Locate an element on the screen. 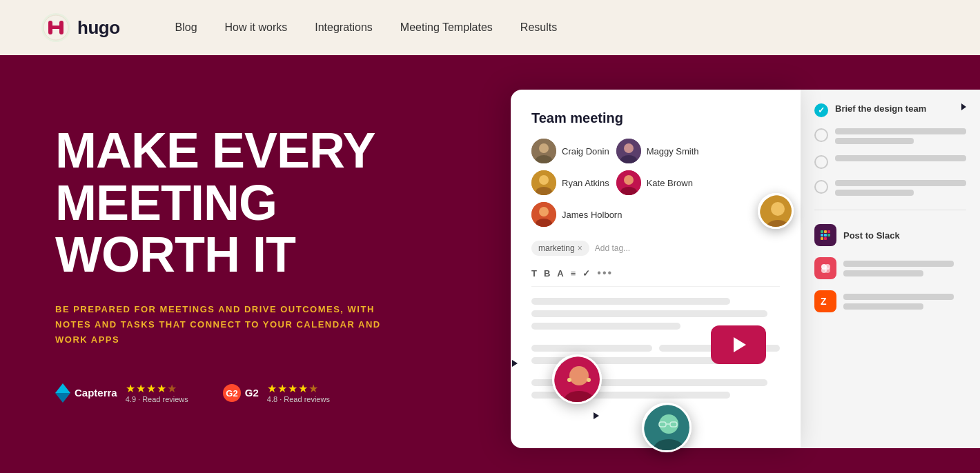  play-button is located at coordinates (738, 345).